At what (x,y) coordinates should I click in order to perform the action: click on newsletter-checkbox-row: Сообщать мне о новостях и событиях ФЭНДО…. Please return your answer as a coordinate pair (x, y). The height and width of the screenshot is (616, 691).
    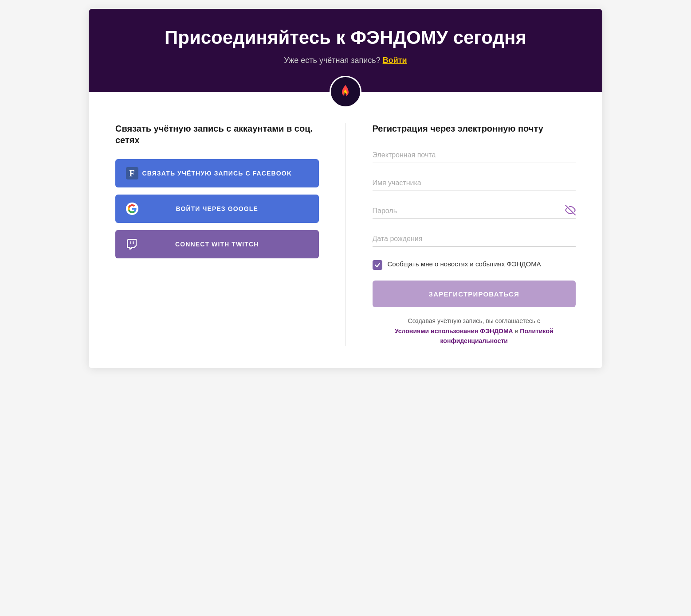
    Looking at the image, I should click on (475, 265).